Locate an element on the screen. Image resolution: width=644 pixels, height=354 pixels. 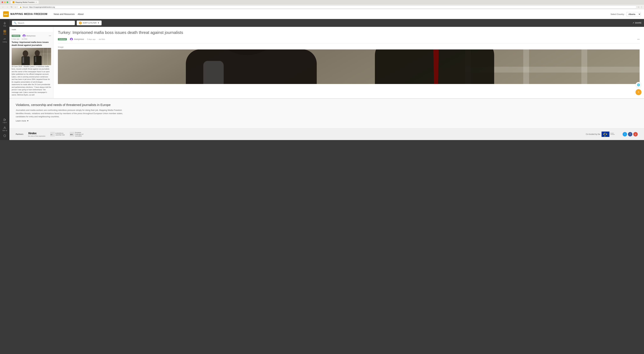
sort-filter-chevron-icon: ▼ is located at coordinates (98, 23).